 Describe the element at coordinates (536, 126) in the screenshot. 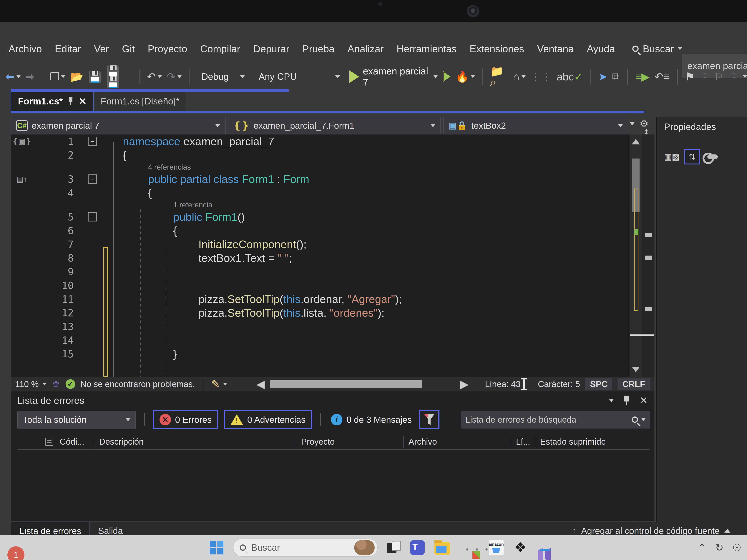

I see `member-dropdown: ▣🔒 textBox2` at that location.